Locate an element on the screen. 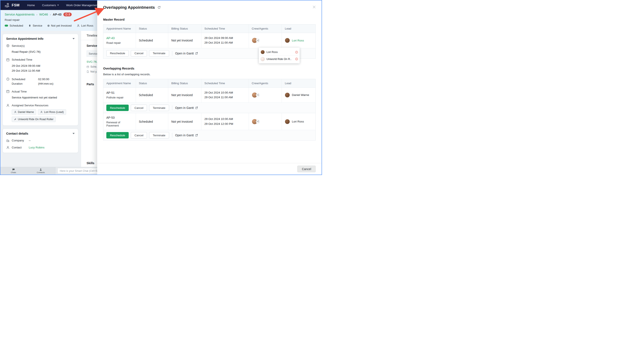 This screenshot has width=644, height=350. duration-value: 02:00:00 is located at coordinates (46, 80).